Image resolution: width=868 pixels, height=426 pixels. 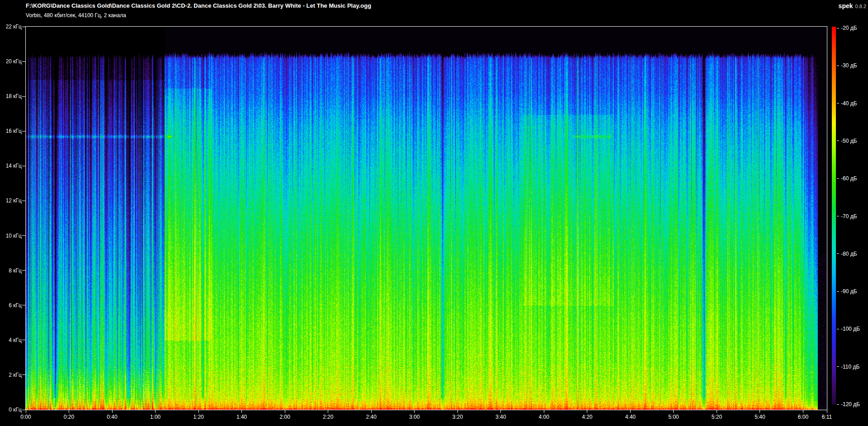 I want to click on freq-label: 2 кГц, so click(x=11, y=375).